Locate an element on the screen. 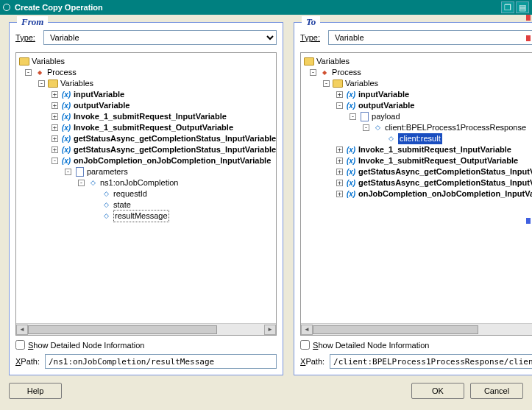 The image size is (532, 410). tree-node: parameters is located at coordinates (107, 172).